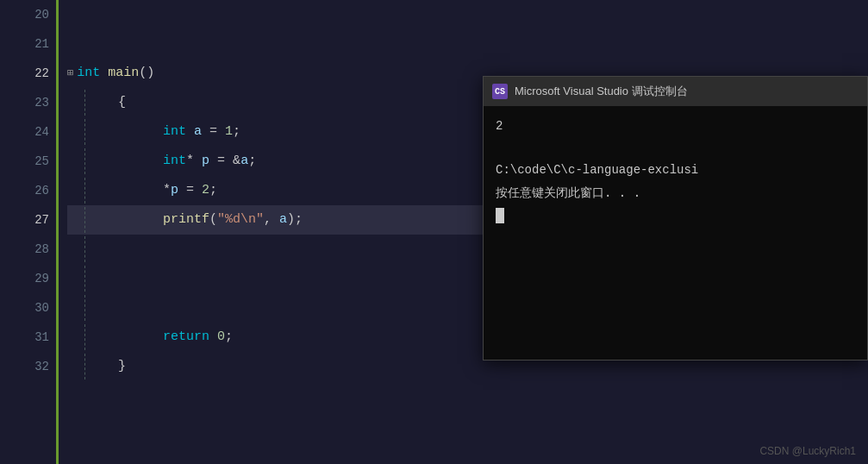  I want to click on console-path: C:\code\C\c-language-exclusi, so click(676, 170).